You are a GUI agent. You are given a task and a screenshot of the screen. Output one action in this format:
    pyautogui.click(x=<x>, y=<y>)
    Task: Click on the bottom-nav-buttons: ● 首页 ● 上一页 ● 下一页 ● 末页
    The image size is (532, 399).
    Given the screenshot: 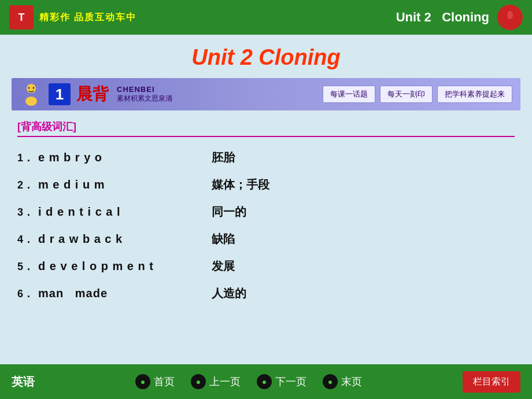 What is the action you would take?
    pyautogui.click(x=249, y=382)
    